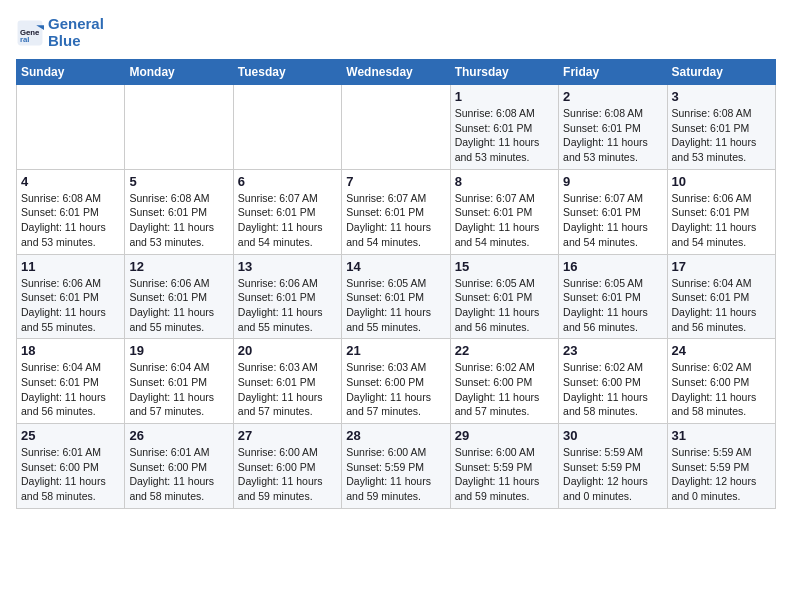  Describe the element at coordinates (612, 436) in the screenshot. I see `day-number: 30` at that location.